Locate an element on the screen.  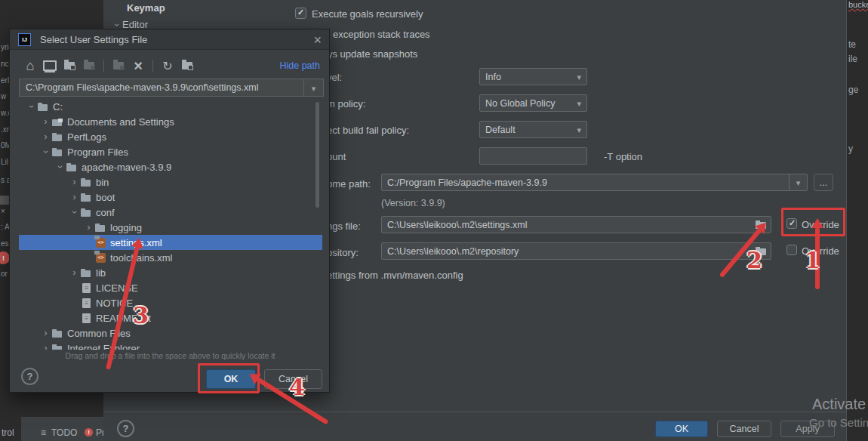
close-icon is located at coordinates (317, 41).